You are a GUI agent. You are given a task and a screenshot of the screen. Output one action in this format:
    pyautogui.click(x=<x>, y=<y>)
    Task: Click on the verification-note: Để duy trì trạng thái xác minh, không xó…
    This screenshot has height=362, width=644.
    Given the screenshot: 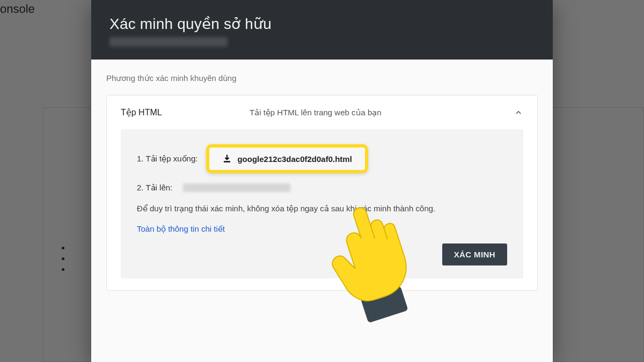 What is the action you would take?
    pyautogui.click(x=322, y=208)
    